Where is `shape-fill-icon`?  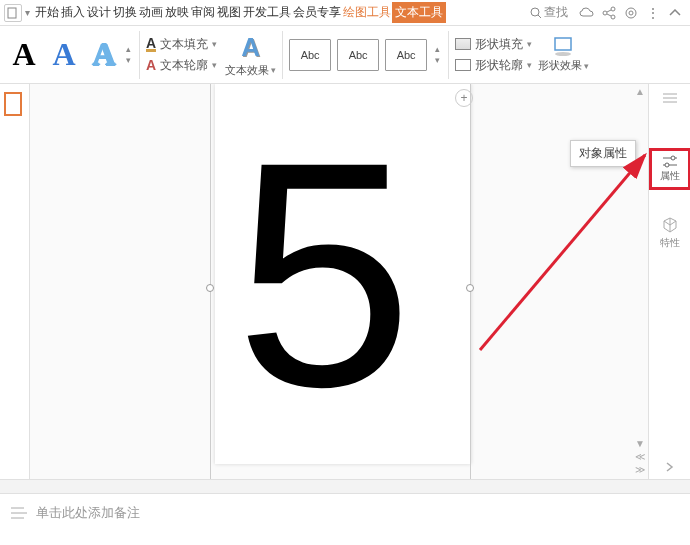
shape-fill-icon is located at coordinates (463, 44).